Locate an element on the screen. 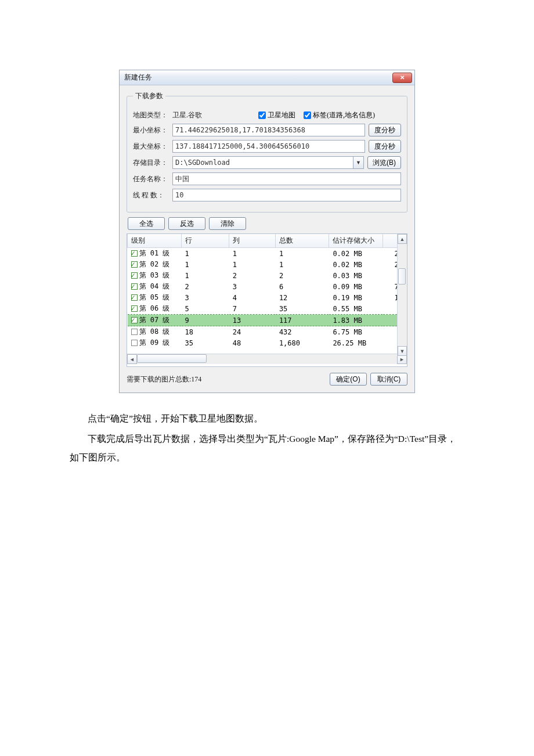 This screenshot has width=534, height=756. task-name-input is located at coordinates (287, 179).